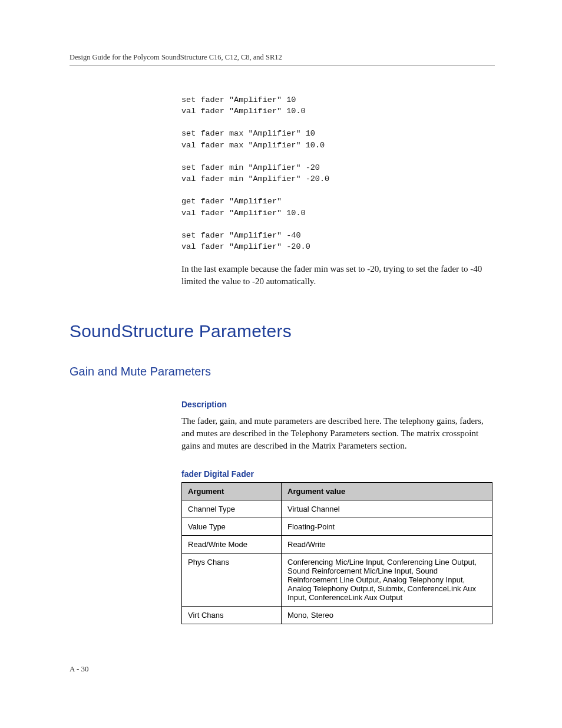  Describe the element at coordinates (387, 491) in the screenshot. I see `table-header-value: Argument value` at that location.